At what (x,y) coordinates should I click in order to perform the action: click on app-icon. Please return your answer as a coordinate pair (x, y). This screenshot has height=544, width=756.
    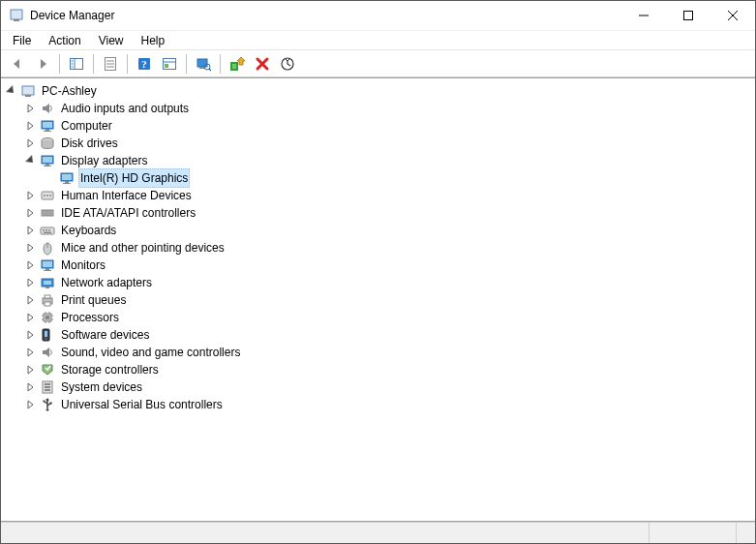
    Looking at the image, I should click on (16, 15).